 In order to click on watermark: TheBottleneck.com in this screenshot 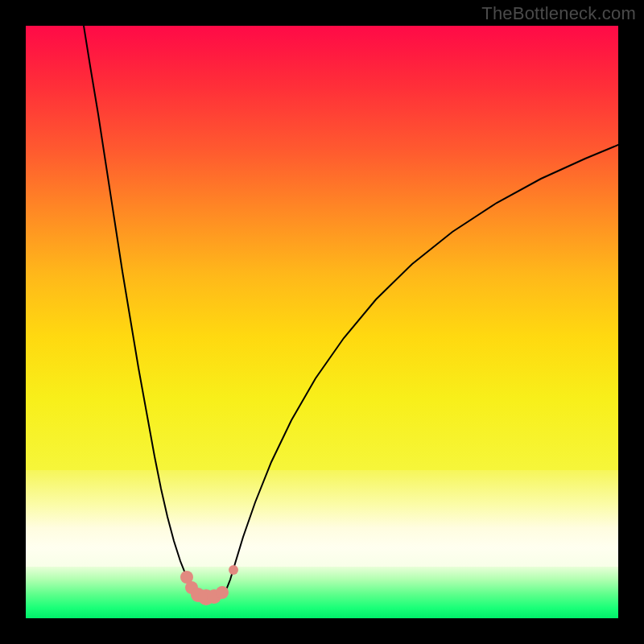, I will do `click(559, 14)`.